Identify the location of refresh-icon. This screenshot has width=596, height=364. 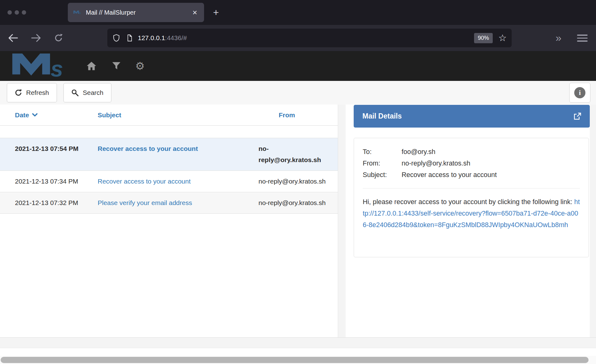
(18, 93).